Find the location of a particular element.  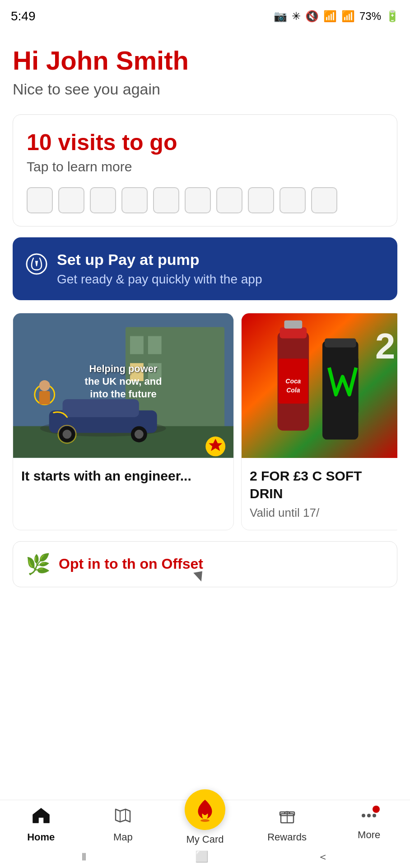

nav-more: More is located at coordinates (369, 824).